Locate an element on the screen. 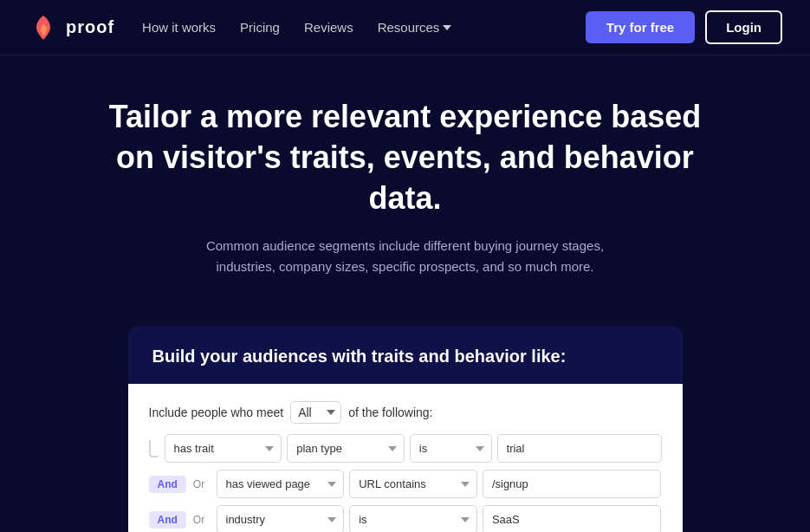 This screenshot has width=810, height=532. condition-header: Include people who meet All Any of the f… is located at coordinates (405, 412).